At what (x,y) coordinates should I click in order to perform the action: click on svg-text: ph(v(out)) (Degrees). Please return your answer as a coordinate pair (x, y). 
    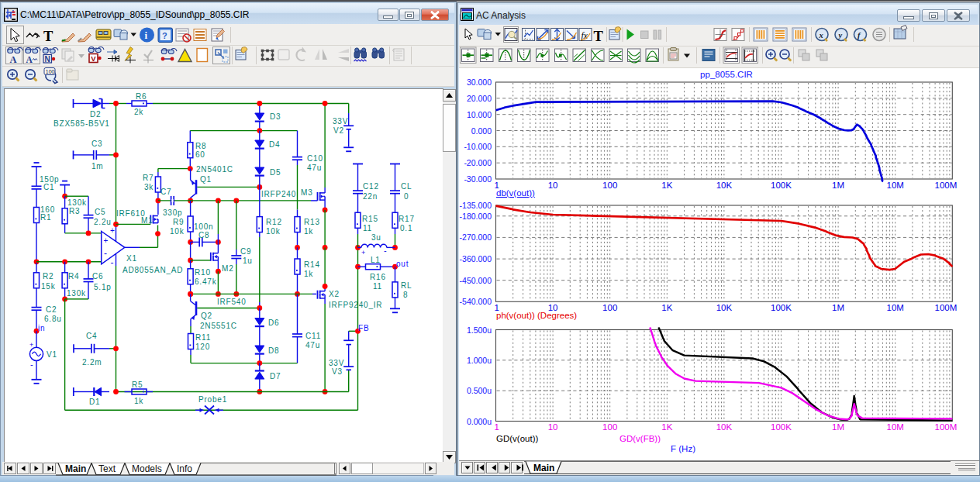
    Looking at the image, I should click on (537, 315).